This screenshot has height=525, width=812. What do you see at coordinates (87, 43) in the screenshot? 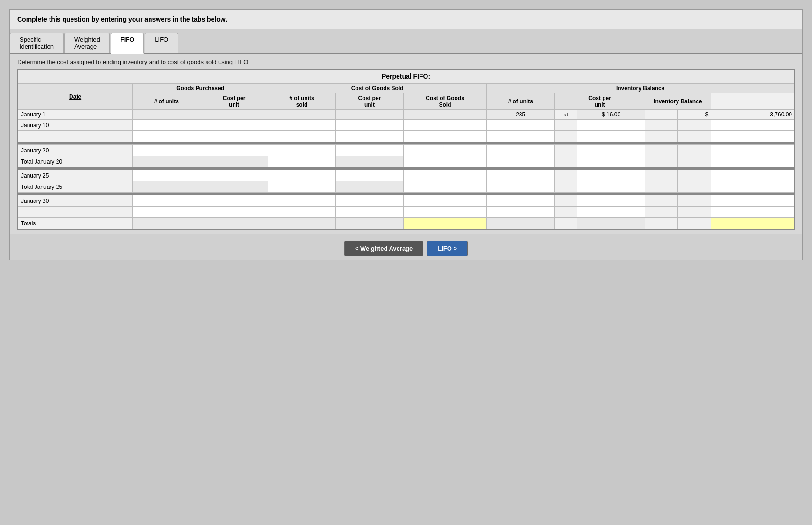
I see `tab-weighted-average: WeightedAverage` at bounding box center [87, 43].